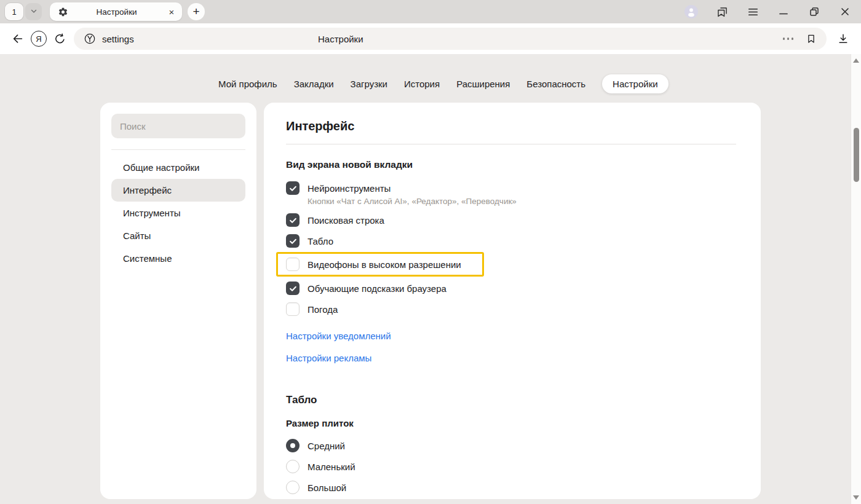 This screenshot has width=861, height=504. What do you see at coordinates (293, 446) in the screenshot?
I see `radio-medium` at bounding box center [293, 446].